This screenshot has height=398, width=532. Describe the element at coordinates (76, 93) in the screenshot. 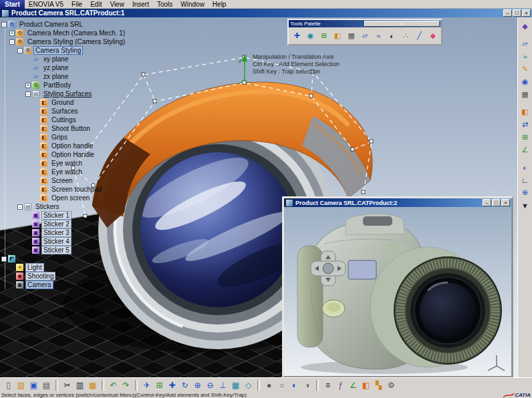

I see `tree-item: - Styling Surfaces` at that location.